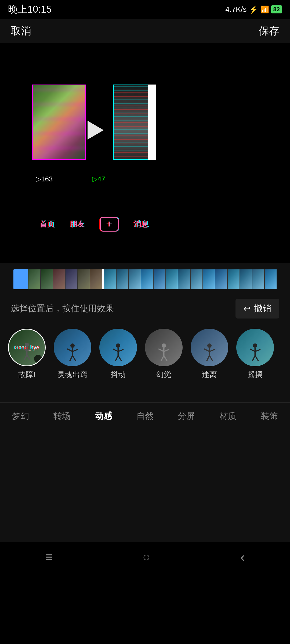 This screenshot has width=290, height=644. Describe the element at coordinates (209, 347) in the screenshot. I see `effect-thumb-maze` at that location.